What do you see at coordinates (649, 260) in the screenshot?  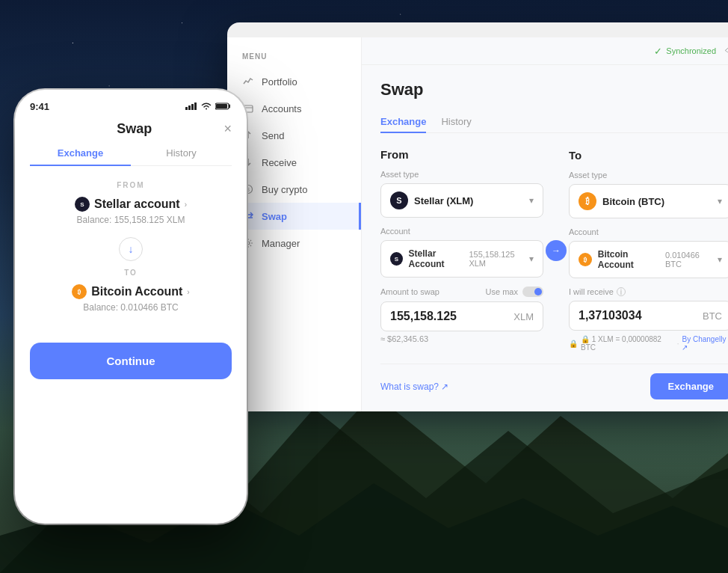 I see `to-account-select: ₿ Bitcoin Account 0.010466 BTC ▾` at bounding box center [649, 260].